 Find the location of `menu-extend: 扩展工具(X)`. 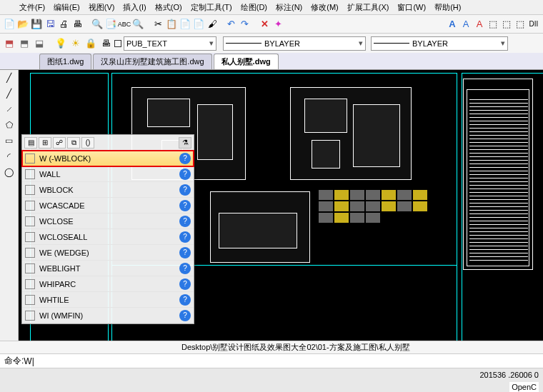

menu-extend: 扩展工具(X) is located at coordinates (369, 7).